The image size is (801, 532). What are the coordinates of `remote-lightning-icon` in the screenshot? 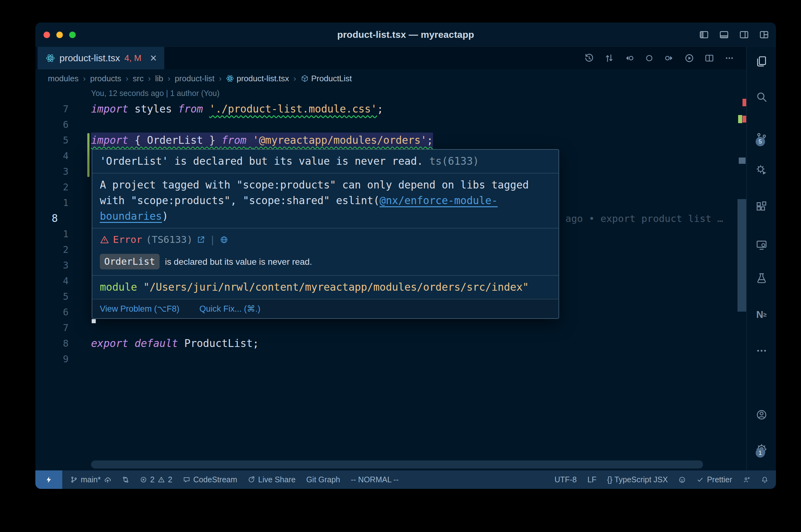 It's located at (49, 480).